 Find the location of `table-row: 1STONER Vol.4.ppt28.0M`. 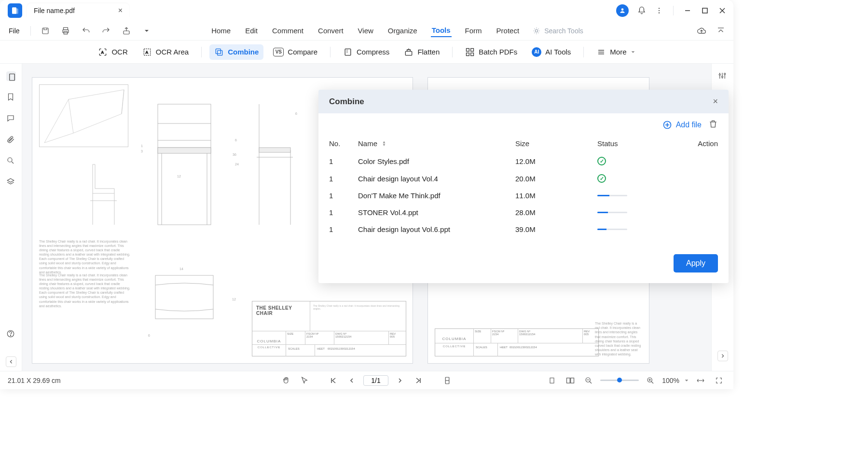

table-row: 1STONER Vol.4.ppt28.0M is located at coordinates (524, 212).